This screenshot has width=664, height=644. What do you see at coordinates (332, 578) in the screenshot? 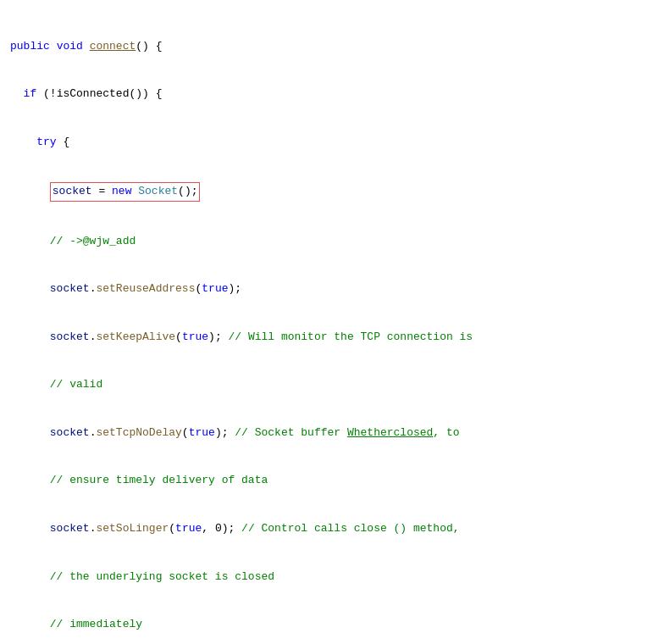
I see `line-12: // the underlying socket is closed` at bounding box center [332, 578].